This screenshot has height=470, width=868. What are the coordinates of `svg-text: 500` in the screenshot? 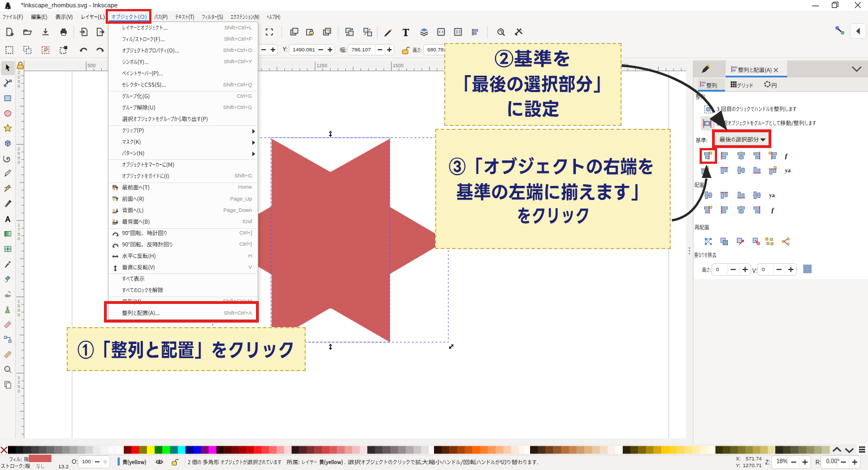 It's located at (92, 66).